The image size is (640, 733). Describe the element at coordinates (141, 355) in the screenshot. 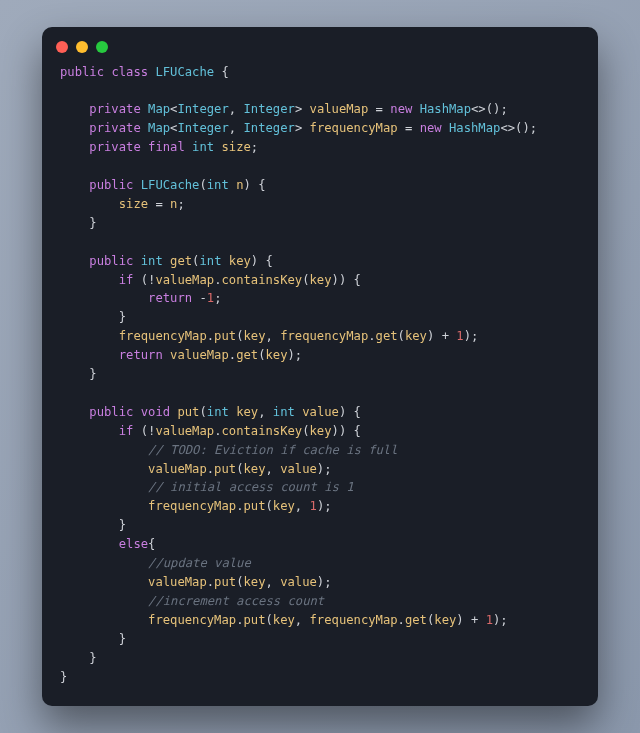

I see `code-token-kw: return` at that location.